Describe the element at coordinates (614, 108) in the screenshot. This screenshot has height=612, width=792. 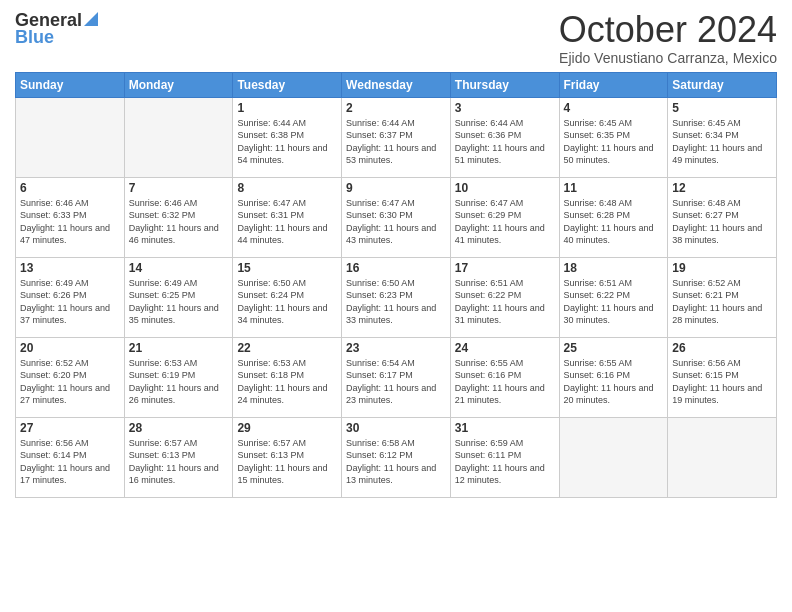
I see `day-number: 4` at that location.